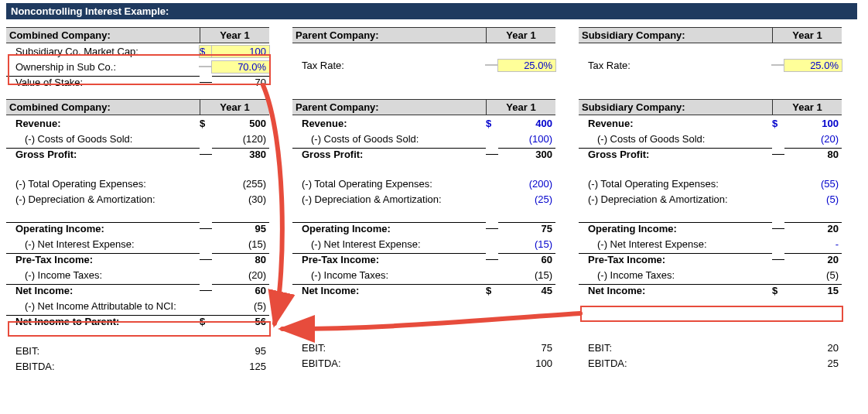 The height and width of the screenshot is (414, 868). Describe the element at coordinates (241, 367) in the screenshot. I see `cell-value: 125` at that location.